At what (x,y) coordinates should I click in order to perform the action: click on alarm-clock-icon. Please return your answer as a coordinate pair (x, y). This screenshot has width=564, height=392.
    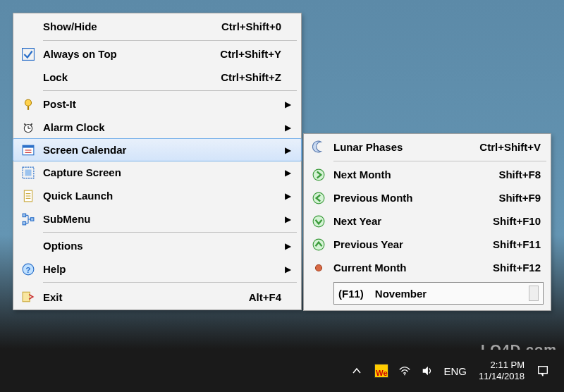
    Looking at the image, I should click on (28, 128).